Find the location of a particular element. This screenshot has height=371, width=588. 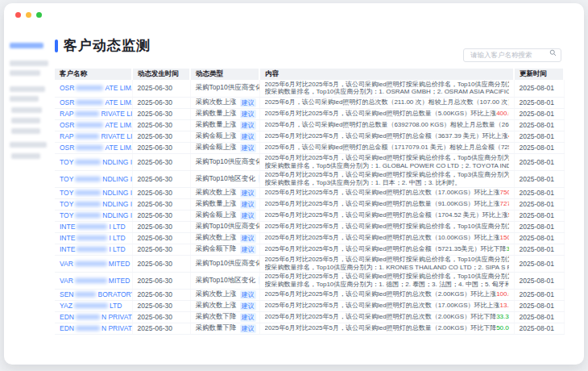

content-line: 2025年6月对比2025年5月，该公司采购led照明灯按采购总价排名，Top1… is located at coordinates (387, 85).